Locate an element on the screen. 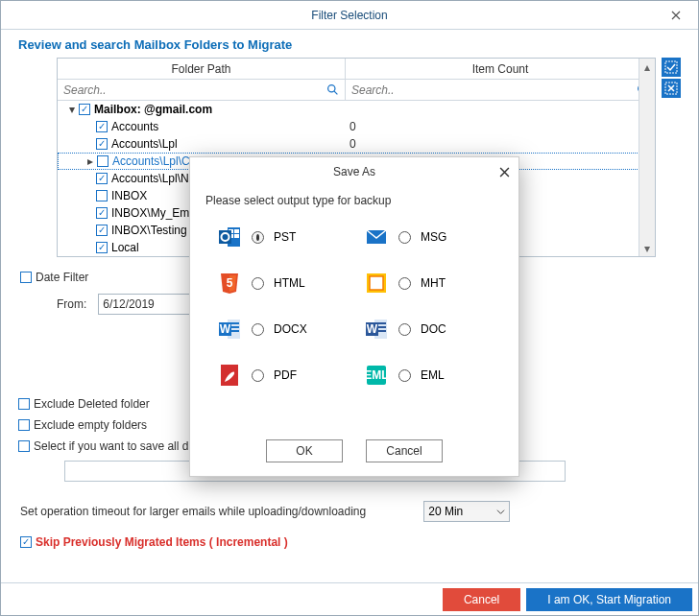 The height and width of the screenshot is (616, 699). window-close-button is located at coordinates (676, 15).